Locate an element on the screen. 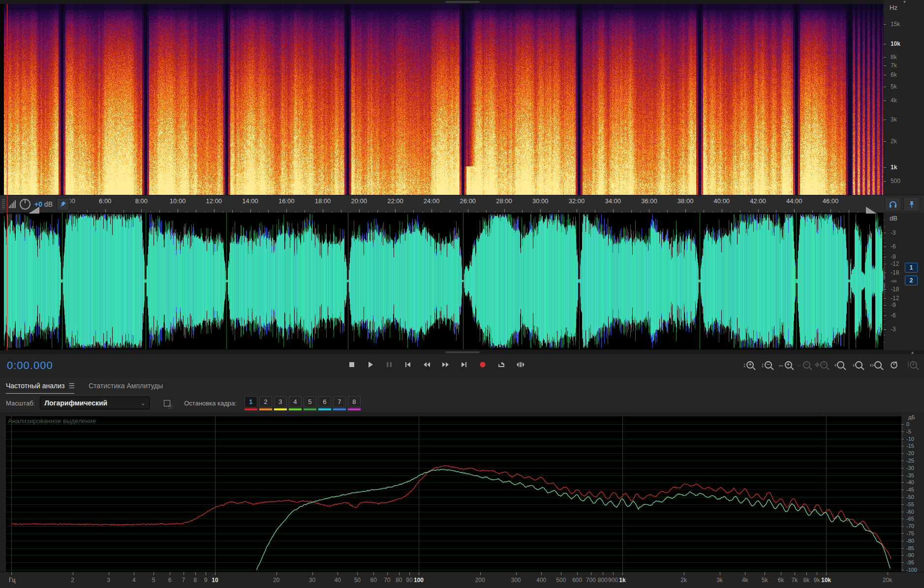 Image resolution: width=924 pixels, height=588 pixels. zoom-to-selection-button: ‹› is located at coordinates (876, 365).